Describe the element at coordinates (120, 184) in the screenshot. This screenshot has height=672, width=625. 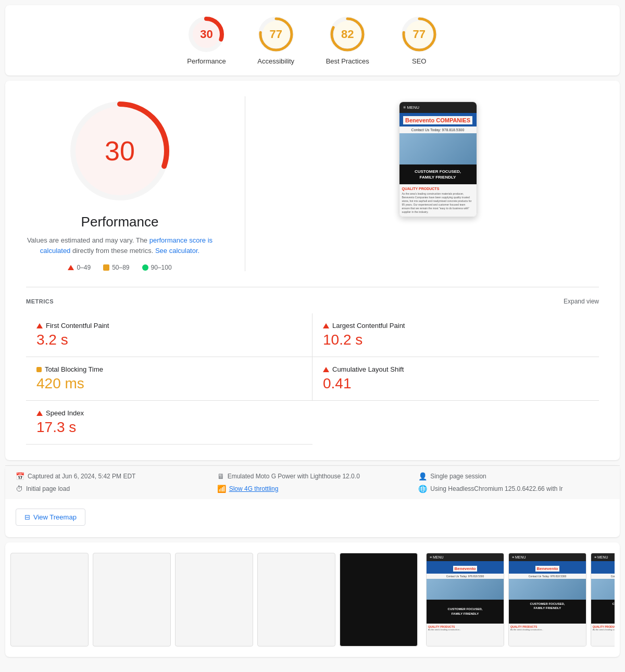
I see `gauge-section: 30 Performance Values are estimated and …` at that location.